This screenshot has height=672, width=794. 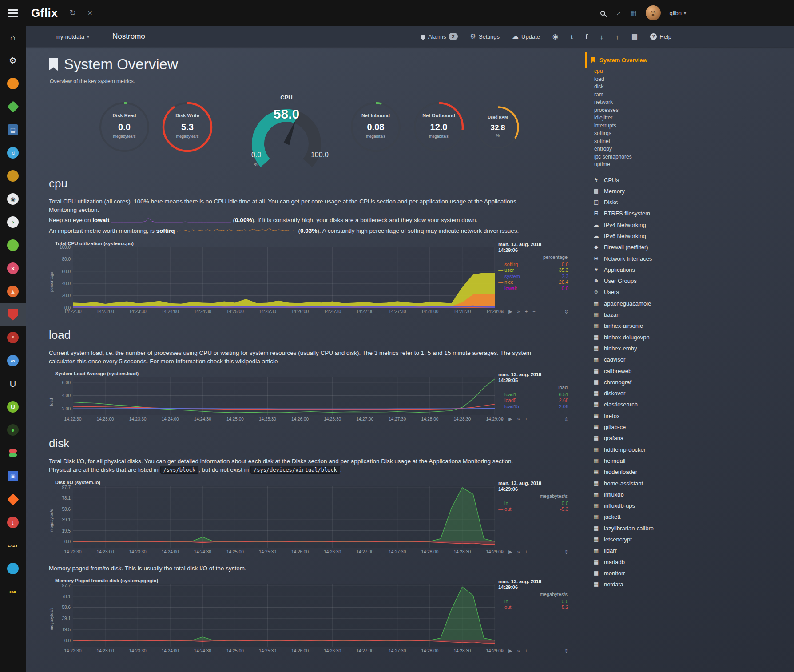 What do you see at coordinates (284, 400) in the screenshot?
I see `load-chart-plot: 14:22:3014:23:0014:23:3014:24:0014:24:30…` at bounding box center [284, 400].